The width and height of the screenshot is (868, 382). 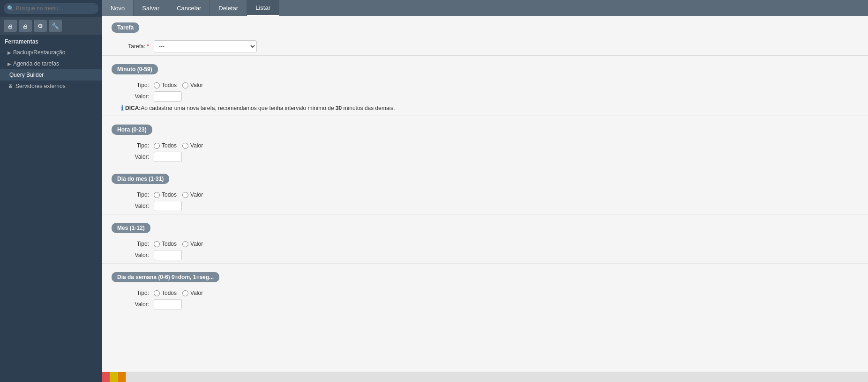 What do you see at coordinates (168, 206) in the screenshot?
I see `dia-mes-valor-input` at bounding box center [168, 206].